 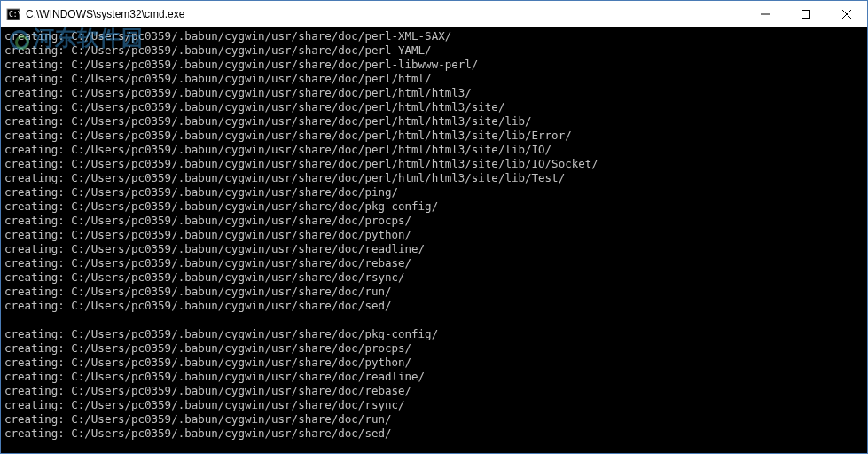 What do you see at coordinates (806, 14) in the screenshot?
I see `window-controls` at bounding box center [806, 14].